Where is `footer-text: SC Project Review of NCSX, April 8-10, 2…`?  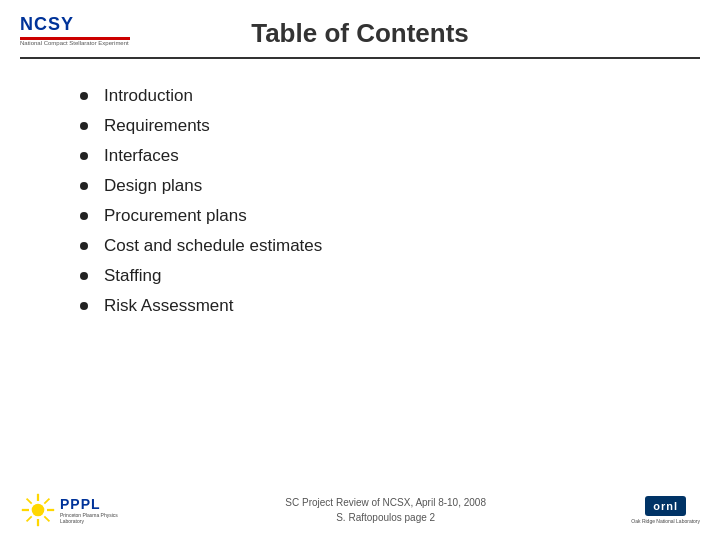
footer-text: SC Project Review of NCSX, April 8-10, 2… is located at coordinates (386, 510).